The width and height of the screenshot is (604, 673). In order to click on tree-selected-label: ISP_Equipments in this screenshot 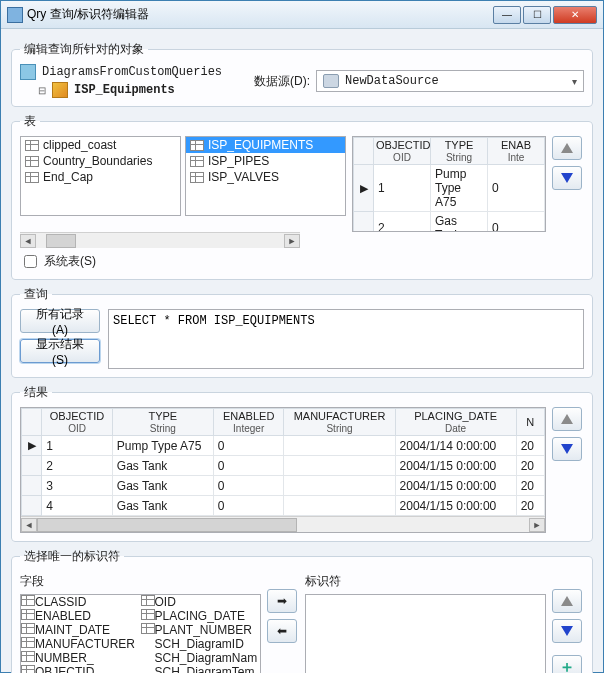, I will do `click(124, 90)`.